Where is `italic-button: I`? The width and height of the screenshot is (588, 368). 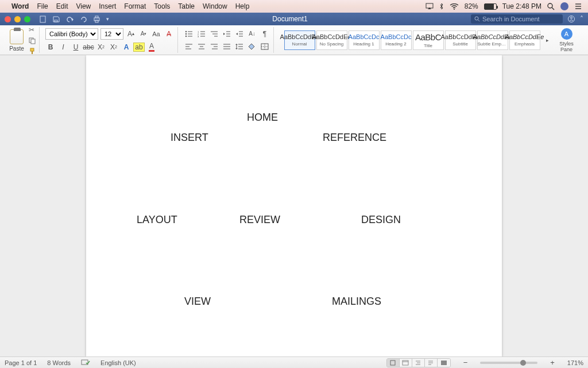
italic-button: I is located at coordinates (63, 47).